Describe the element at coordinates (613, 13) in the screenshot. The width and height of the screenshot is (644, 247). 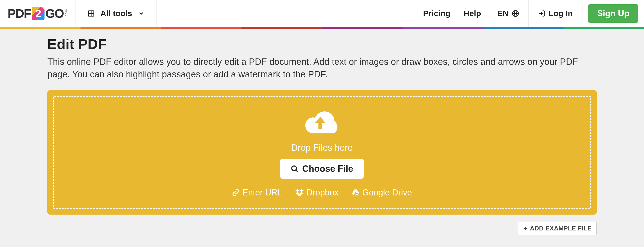
I see `signup-button: Sign Up` at that location.